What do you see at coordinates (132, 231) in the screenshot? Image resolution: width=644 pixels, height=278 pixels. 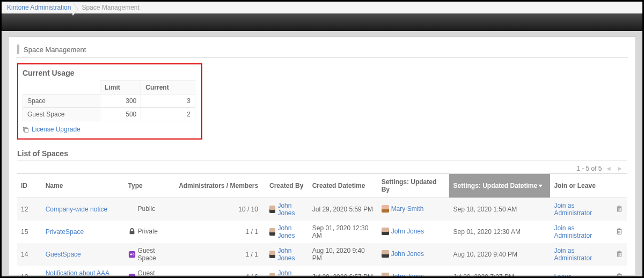 I see `lock-icon` at bounding box center [132, 231].